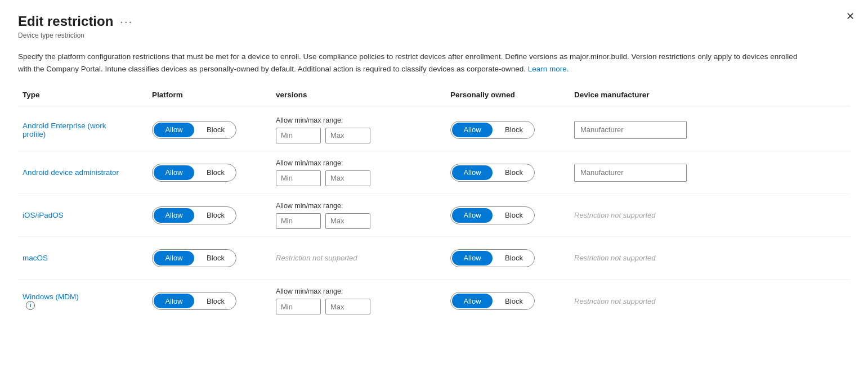 This screenshot has width=868, height=378. I want to click on platform-block-android-admin: Block, so click(216, 173).